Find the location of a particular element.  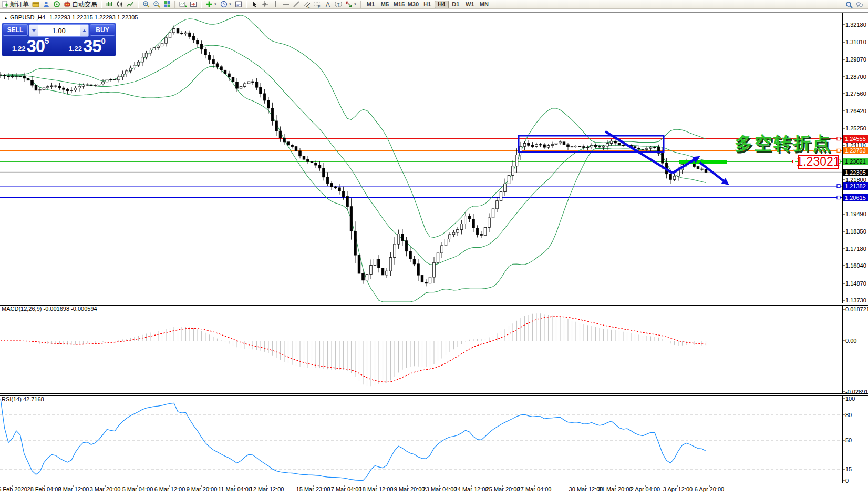

sell-price-small: 1.22 is located at coordinates (19, 49).